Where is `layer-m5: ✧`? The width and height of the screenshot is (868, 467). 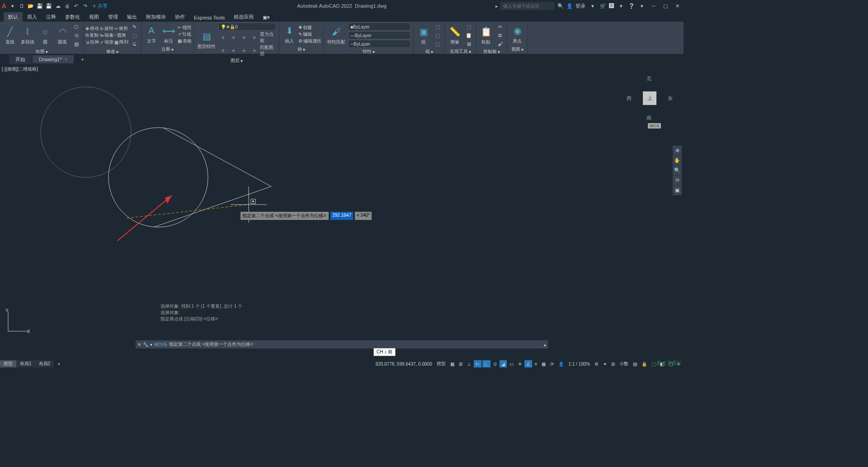 layer-m5: ✧ is located at coordinates (223, 51).